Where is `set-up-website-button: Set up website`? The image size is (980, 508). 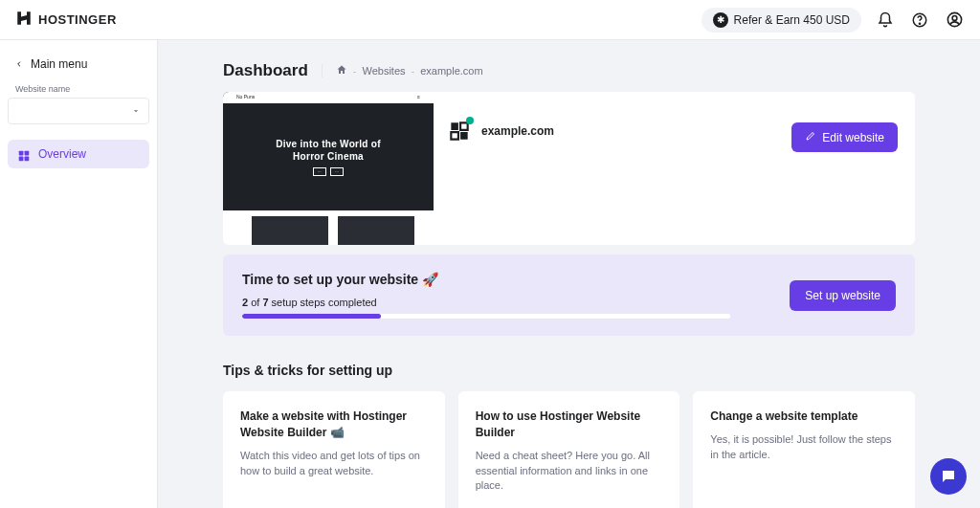 set-up-website-button: Set up website is located at coordinates (842, 296).